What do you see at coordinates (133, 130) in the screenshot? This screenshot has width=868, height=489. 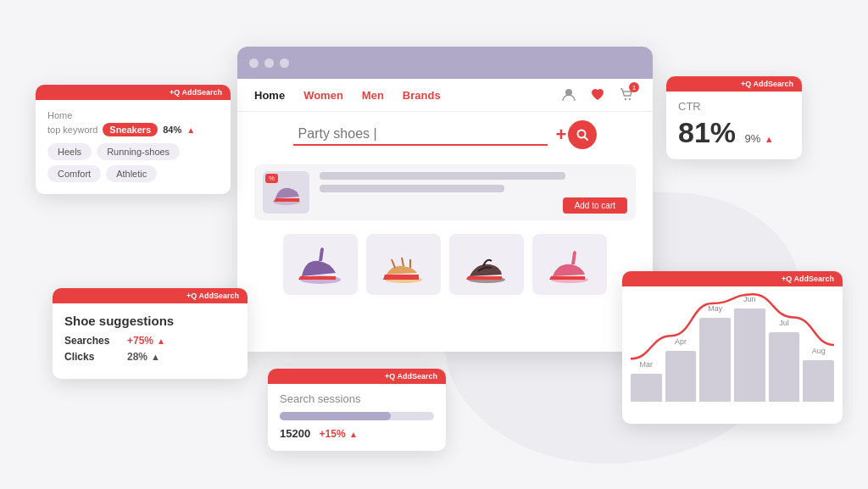 I see `keyword-row: top keyword Sneakers 84% ▲` at bounding box center [133, 130].